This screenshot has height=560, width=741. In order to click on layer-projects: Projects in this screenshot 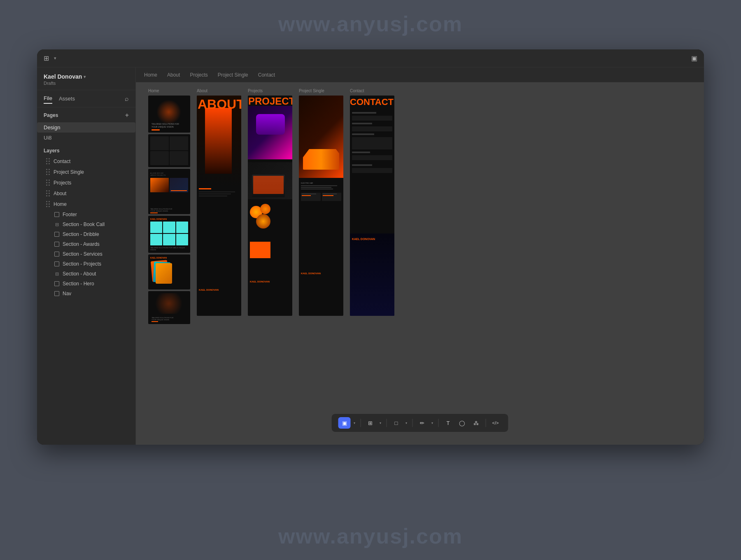, I will do `click(86, 183)`.